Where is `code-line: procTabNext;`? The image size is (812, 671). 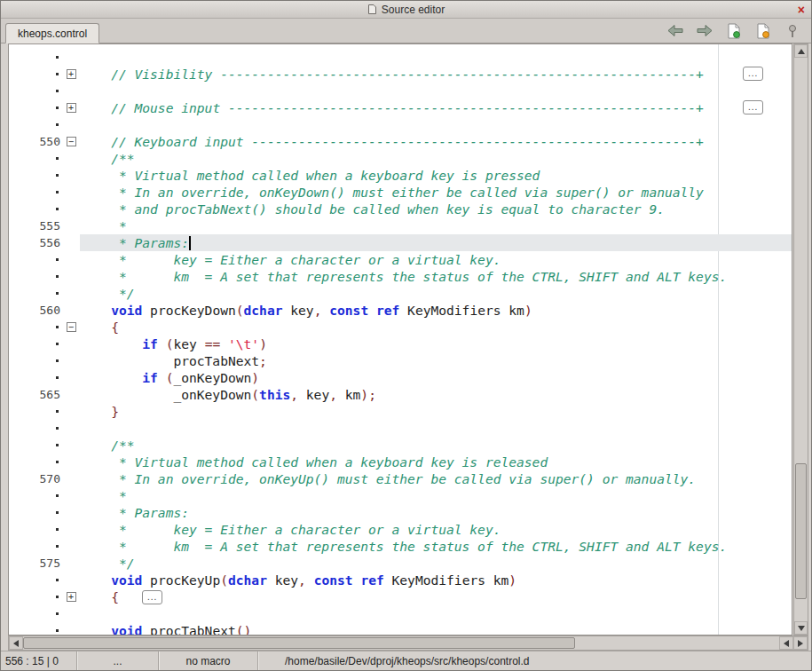
code-line: procTabNext; is located at coordinates (400, 360).